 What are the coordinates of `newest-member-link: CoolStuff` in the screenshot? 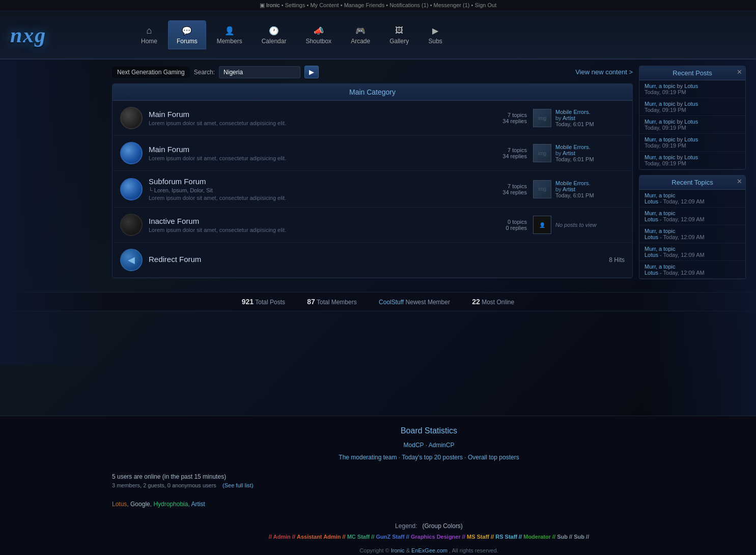 It's located at (391, 302).